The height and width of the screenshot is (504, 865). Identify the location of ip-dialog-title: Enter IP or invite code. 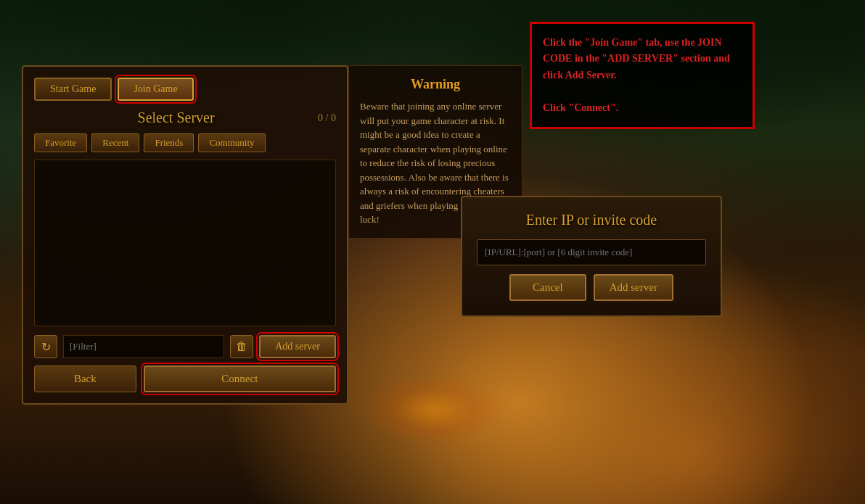
(591, 220).